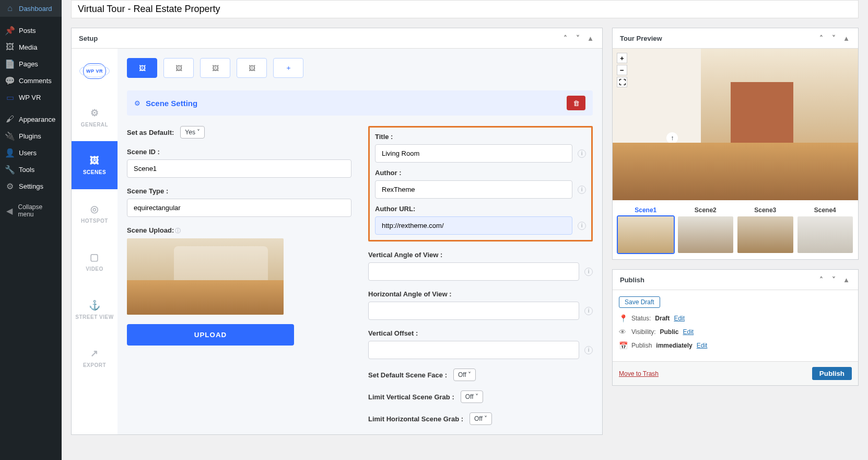 Image resolution: width=868 pixels, height=460 pixels. I want to click on title-input, so click(474, 154).